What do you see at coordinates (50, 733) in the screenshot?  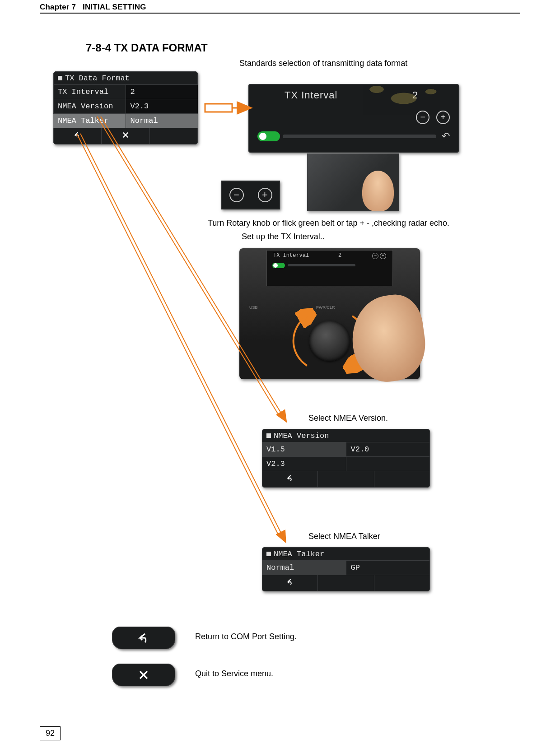 I see `page-footer: 92` at bounding box center [50, 733].